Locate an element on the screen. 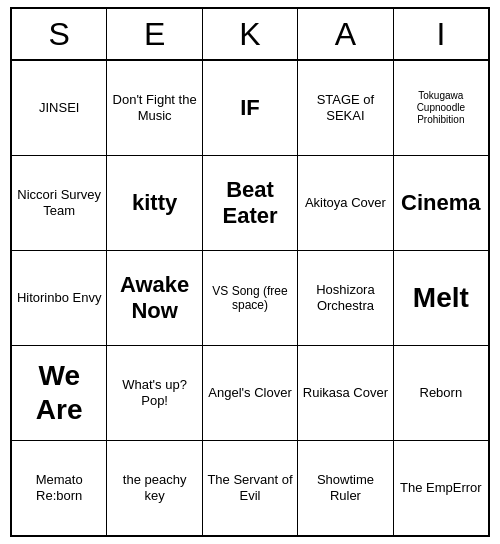 The width and height of the screenshot is (500, 544). bingo-cell-0-4: Tokugawa Cupnoodle Prohibition is located at coordinates (441, 108).